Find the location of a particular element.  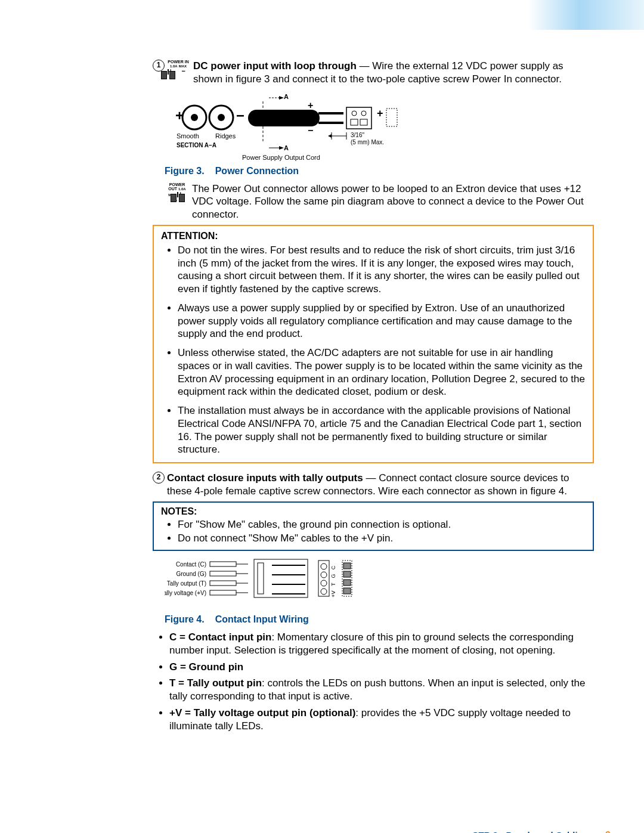

attention-item: Always use a power supply supplied by or… is located at coordinates (382, 321).